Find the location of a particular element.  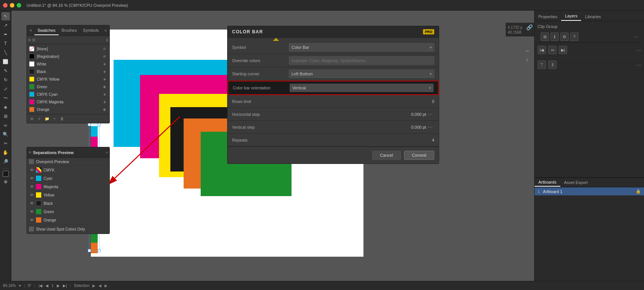

swatch-show-kinds-icon: ≡ is located at coordinates (39, 119).